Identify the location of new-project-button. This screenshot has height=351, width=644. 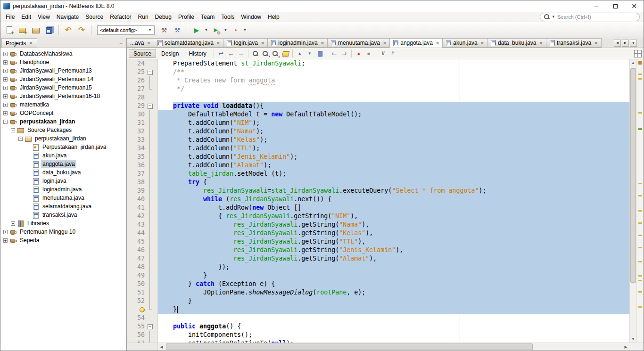
(23, 30).